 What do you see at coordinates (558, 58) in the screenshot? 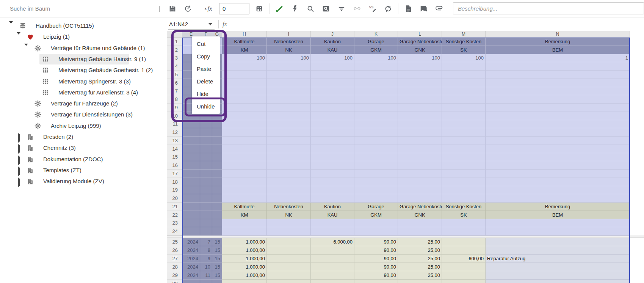
I see `cell-N3: 1` at bounding box center [558, 58].